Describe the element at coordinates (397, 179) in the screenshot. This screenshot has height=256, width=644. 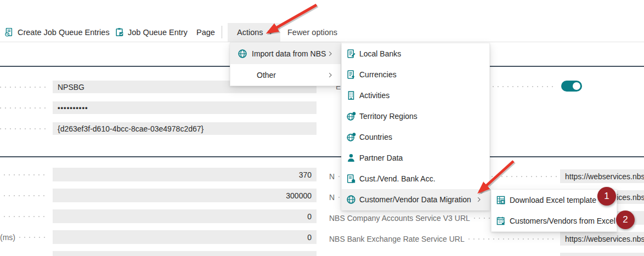
I see `cust-vend-bank-acc-label: Cust./Vend. Bank Acc.` at that location.